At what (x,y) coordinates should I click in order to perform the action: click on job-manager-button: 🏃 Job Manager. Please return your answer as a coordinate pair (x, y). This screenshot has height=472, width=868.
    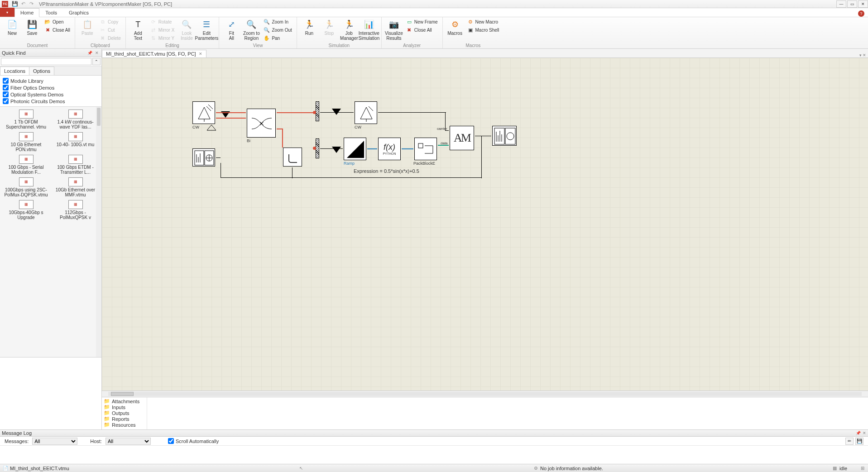
    Looking at the image, I should click on (349, 31).